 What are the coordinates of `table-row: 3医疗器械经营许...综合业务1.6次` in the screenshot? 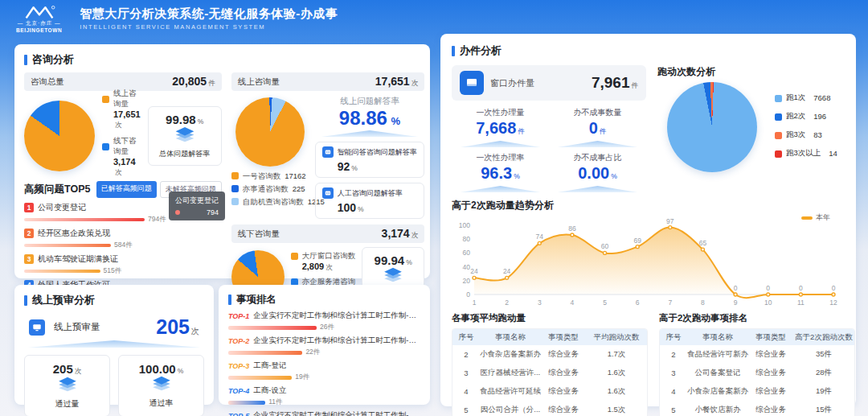 It's located at (550, 373).